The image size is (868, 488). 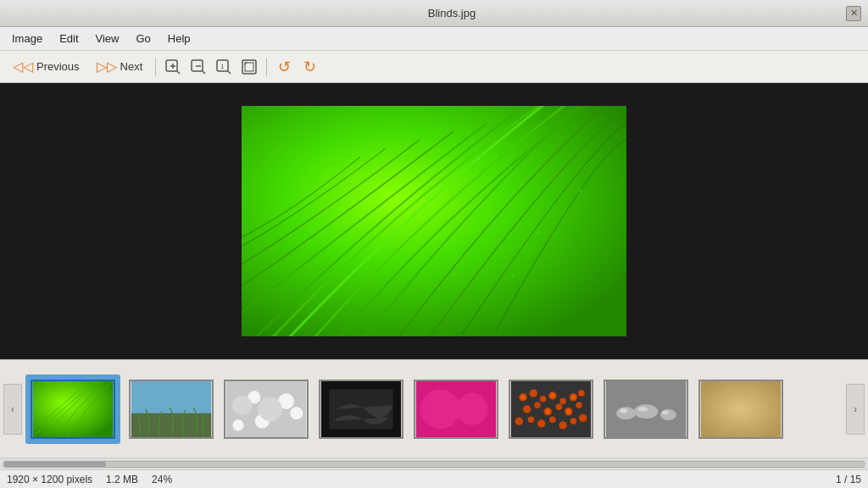 I want to click on title-bar: Blinds.jpg ✕, so click(x=434, y=14).